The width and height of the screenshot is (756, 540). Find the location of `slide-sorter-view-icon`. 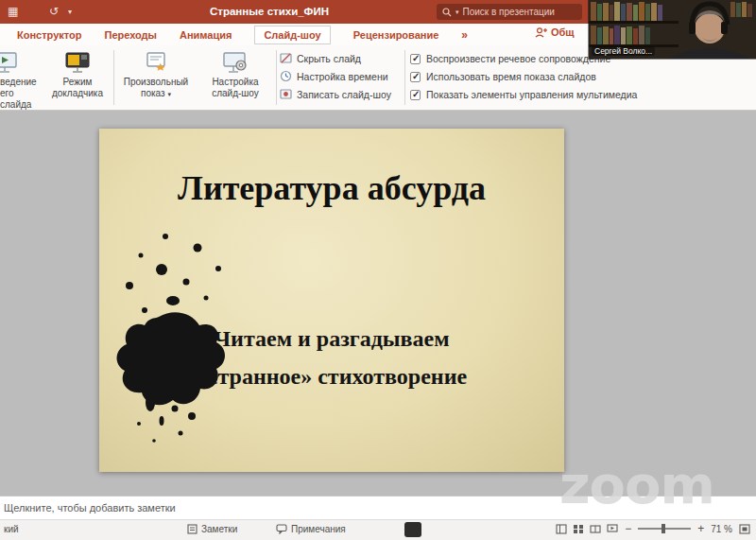

slide-sorter-view-icon is located at coordinates (578, 530).